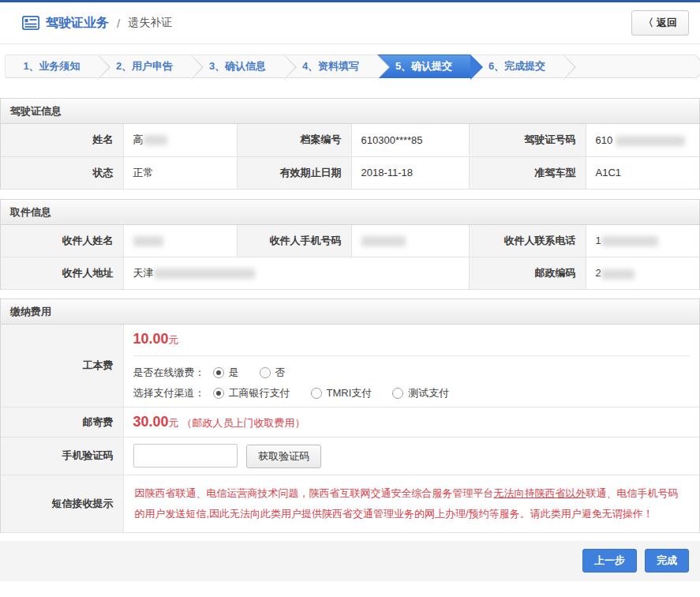 The width and height of the screenshot is (700, 597). What do you see at coordinates (424, 66) in the screenshot?
I see `step-label: 5、确认提交` at bounding box center [424, 66].